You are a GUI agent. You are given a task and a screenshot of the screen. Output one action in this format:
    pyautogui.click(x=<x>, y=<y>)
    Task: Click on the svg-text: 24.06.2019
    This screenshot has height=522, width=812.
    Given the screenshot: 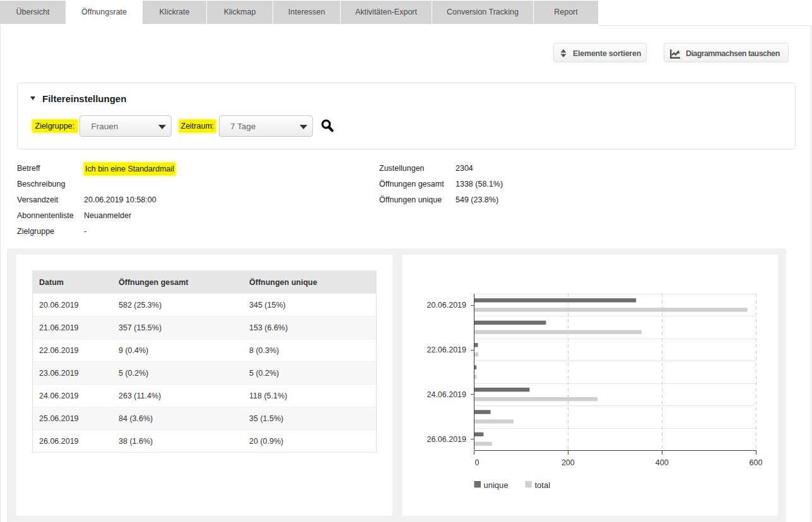 What is the action you would take?
    pyautogui.click(x=447, y=395)
    